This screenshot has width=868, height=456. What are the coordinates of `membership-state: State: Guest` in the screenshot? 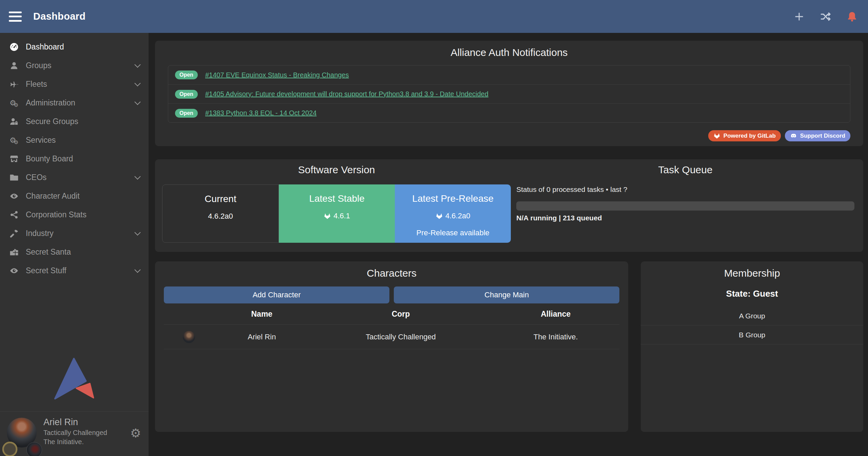 It's located at (752, 294).